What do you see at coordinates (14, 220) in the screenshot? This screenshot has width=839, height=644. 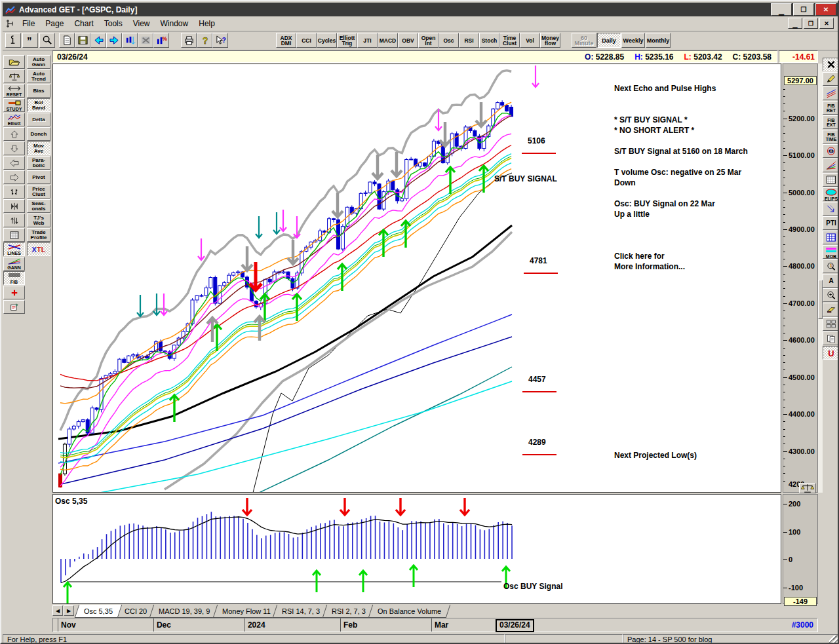 I see `sort-updown-button` at bounding box center [14, 220].